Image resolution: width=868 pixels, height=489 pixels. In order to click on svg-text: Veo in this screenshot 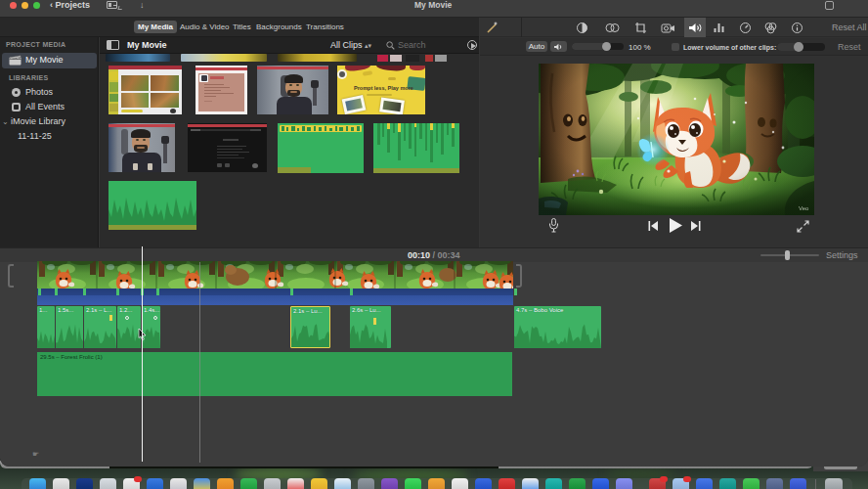, I will do `click(803, 208)`.